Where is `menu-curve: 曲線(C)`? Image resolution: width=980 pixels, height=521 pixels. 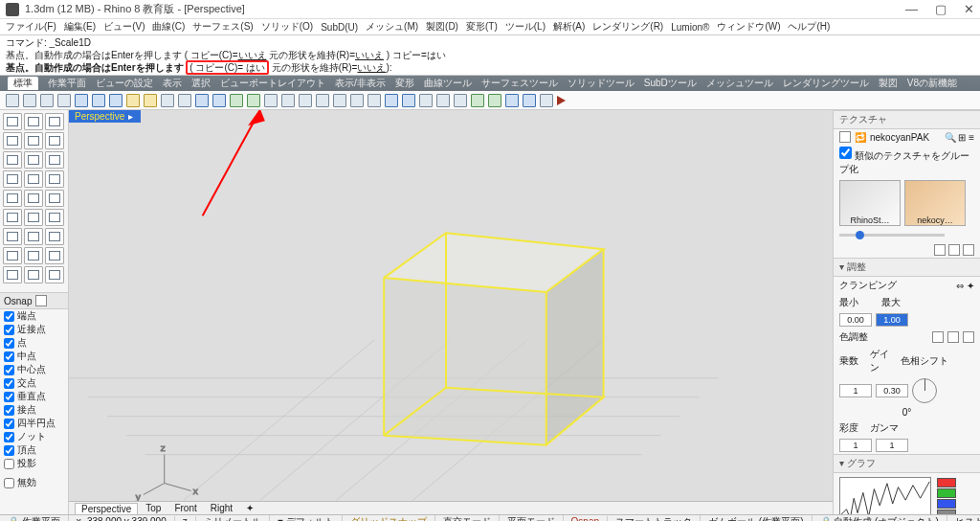 menu-curve: 曲線(C) is located at coordinates (168, 27).